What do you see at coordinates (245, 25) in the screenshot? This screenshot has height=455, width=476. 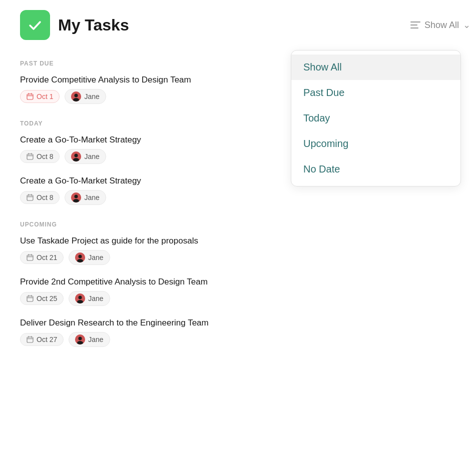 I see `page-header: My Tasks Show All ⌄` at bounding box center [245, 25].